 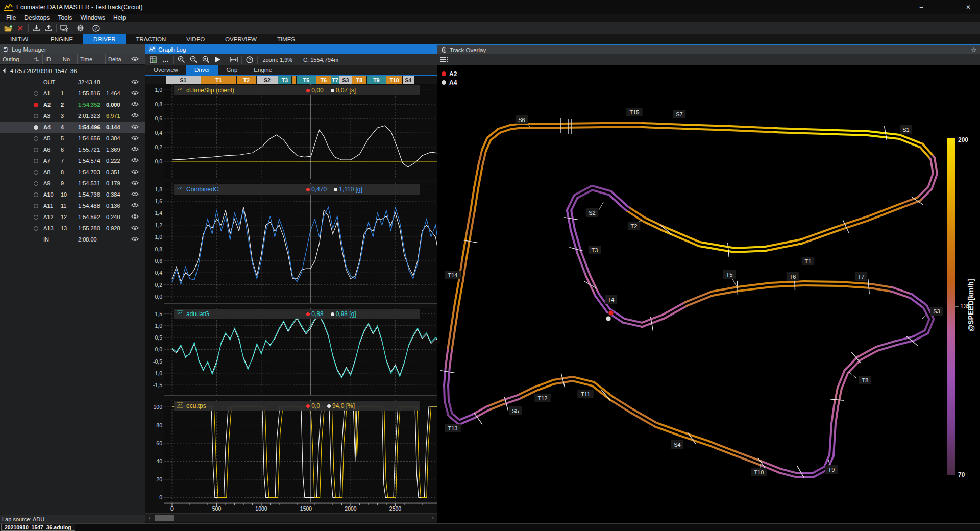 I want to click on log-row-a11: A11111:54.4880.136, so click(x=72, y=206).